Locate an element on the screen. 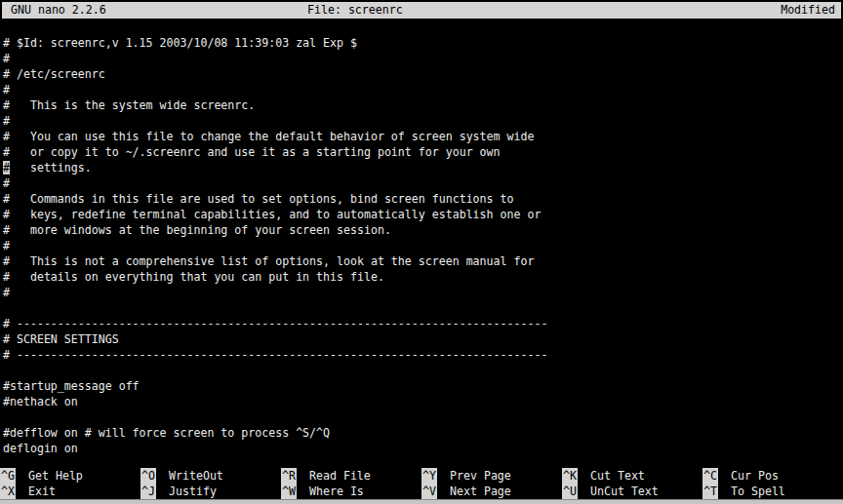 This screenshot has width=843, height=504. editor-line: # or copy it to ~/.screenrc and use it a… is located at coordinates (423, 152).